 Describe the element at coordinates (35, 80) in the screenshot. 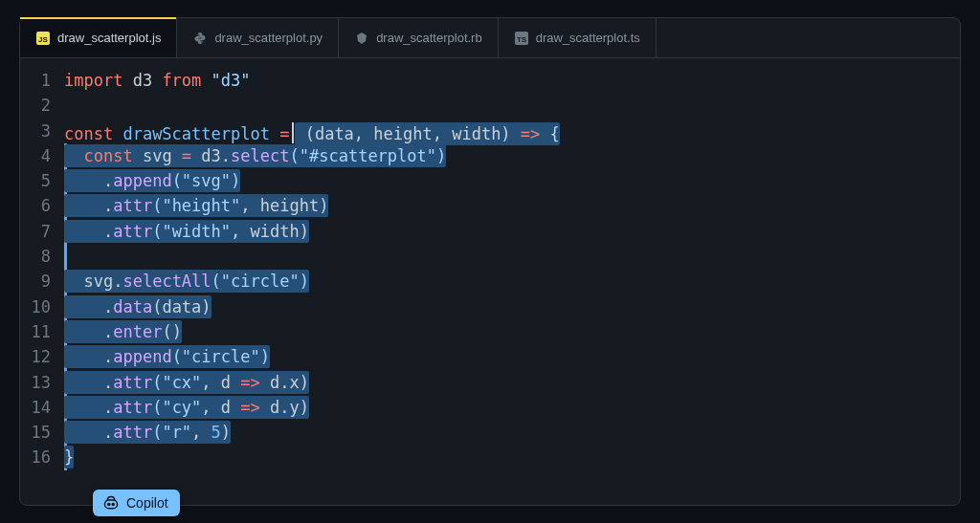

I see `line-number: 1` at that location.